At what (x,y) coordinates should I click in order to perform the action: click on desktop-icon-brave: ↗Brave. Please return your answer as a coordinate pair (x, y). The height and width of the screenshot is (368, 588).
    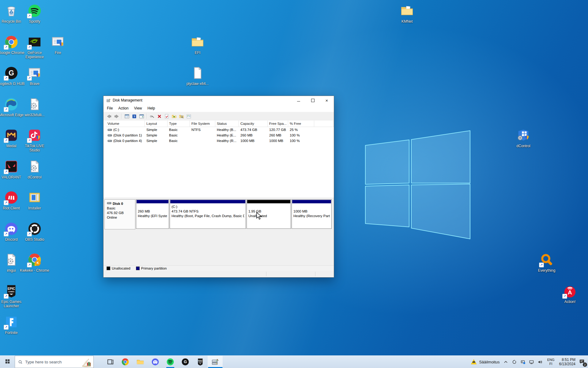
    Looking at the image, I should click on (35, 76).